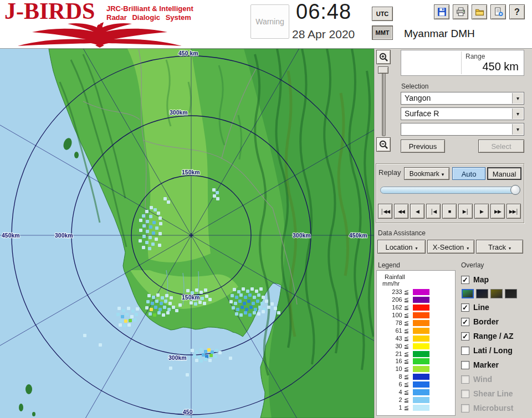 The height and width of the screenshot is (418, 532). Describe the element at coordinates (497, 307) in the screenshot. I see `overlay-item-line: ✓Line` at that location.